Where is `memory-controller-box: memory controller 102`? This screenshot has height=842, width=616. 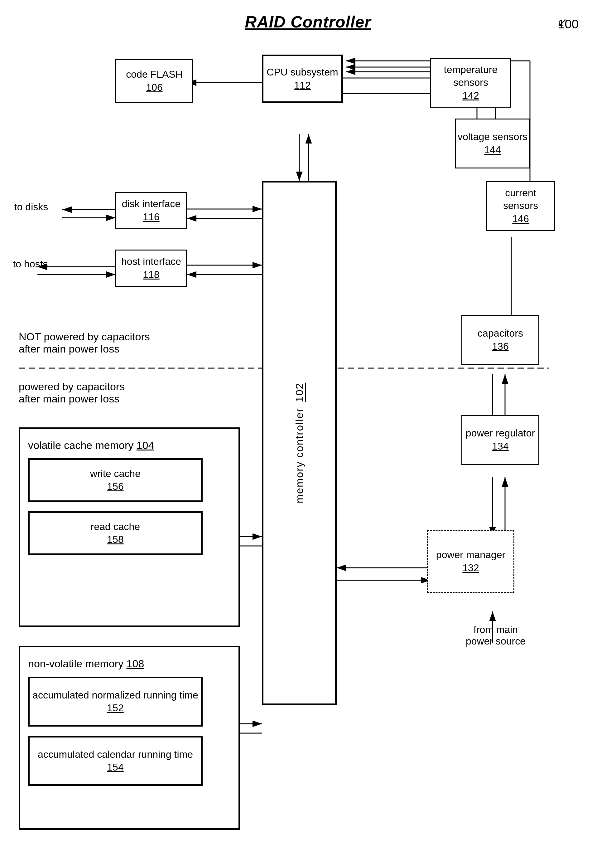 memory-controller-box: memory controller 102 is located at coordinates (299, 443).